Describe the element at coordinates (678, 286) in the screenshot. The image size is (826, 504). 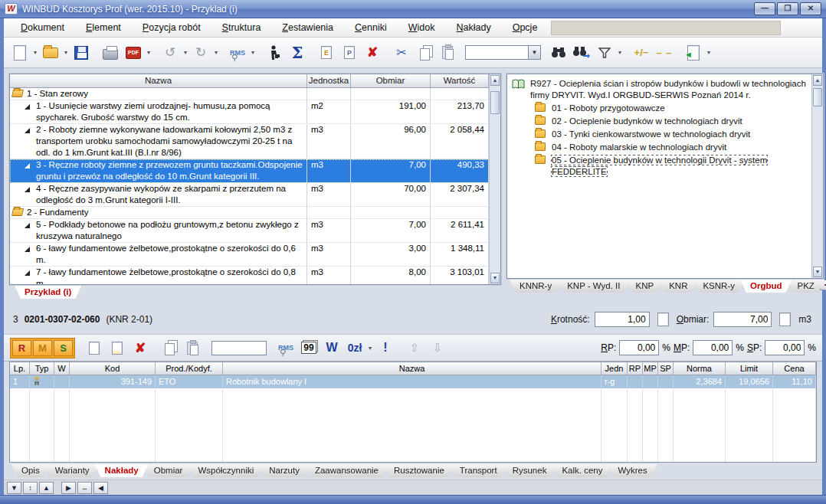
I see `catalog-tab-knr: KNR` at that location.